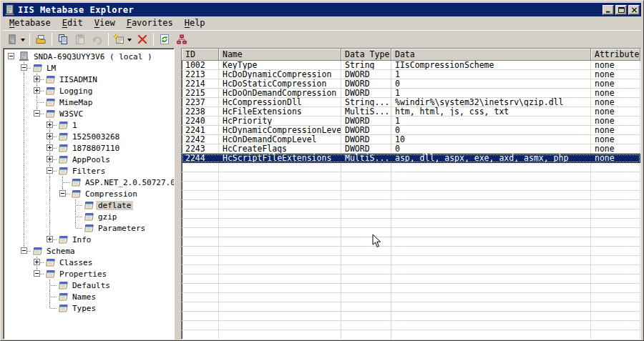 Image resolution: width=644 pixels, height=341 pixels. Describe the element at coordinates (366, 54) in the screenshot. I see `column-header-data-type: Data Type` at that location.